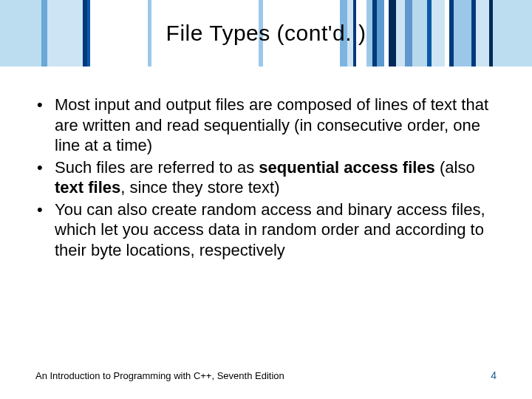  What do you see at coordinates (200, 188) in the screenshot?
I see `bullet-2-text-c: , since they store text)` at bounding box center [200, 188].